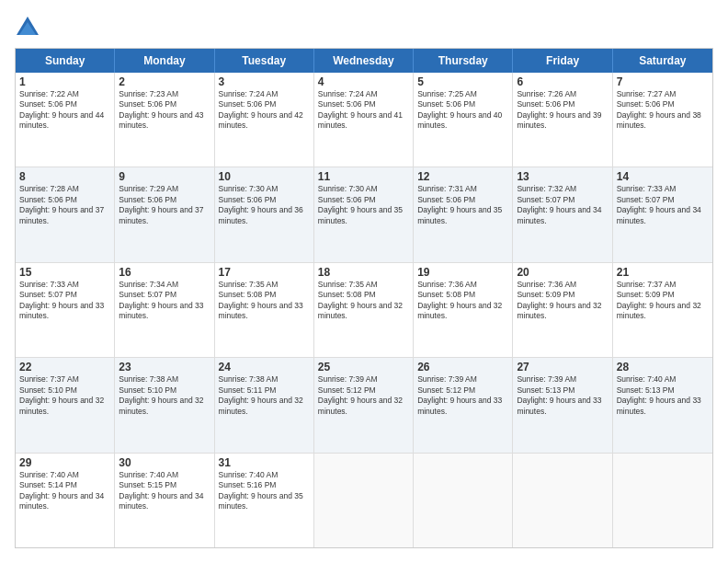  I want to click on calendar-day-22: 22 Sunrise: 7:37 AM Sunset: 5:10 PM Dayl…, so click(65, 405).